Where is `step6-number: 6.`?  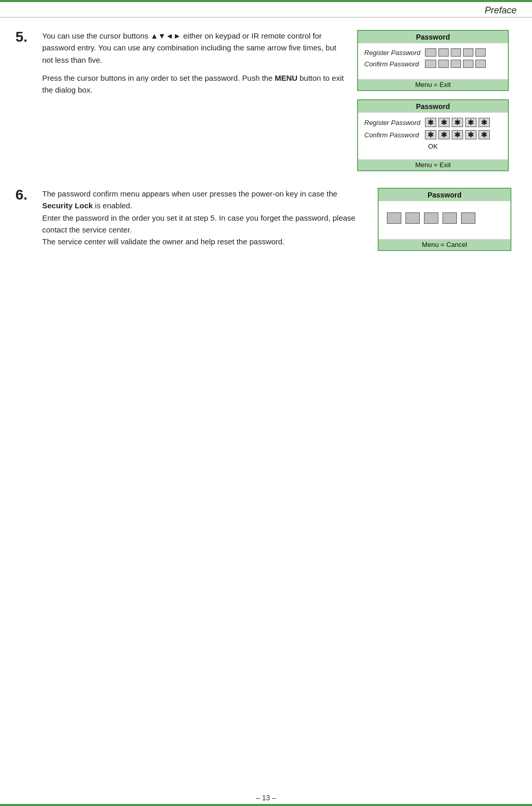 step6-number: 6. is located at coordinates (29, 195).